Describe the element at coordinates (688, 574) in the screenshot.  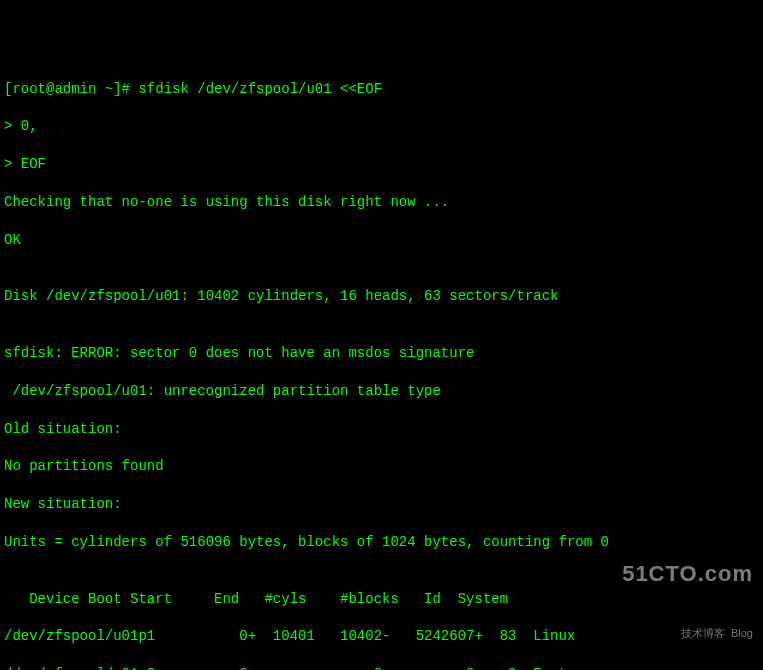
I see `watermark-domain: 51CTO.com` at that location.